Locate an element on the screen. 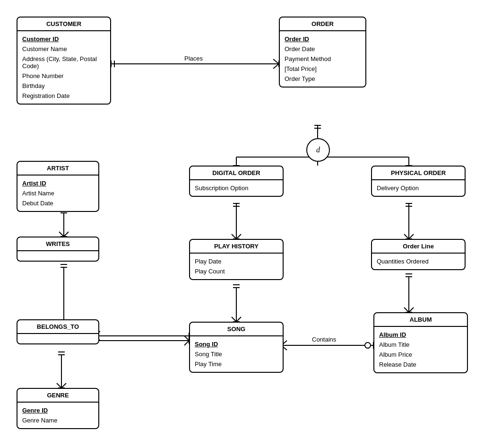 The height and width of the screenshot is (448, 484). d-label: d is located at coordinates (318, 150).